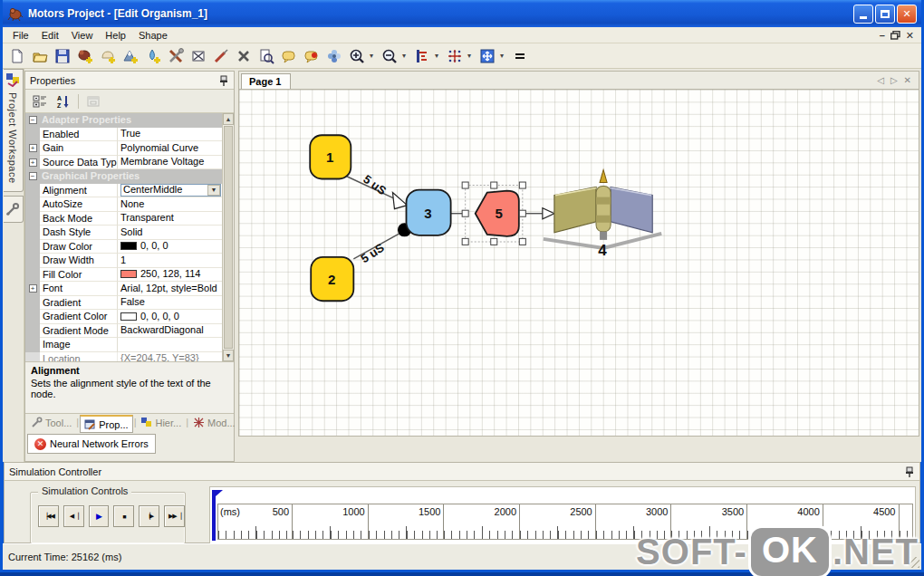  What do you see at coordinates (123, 247) in the screenshot?
I see `property-row: Draw Color0, 0, 0` at bounding box center [123, 247].